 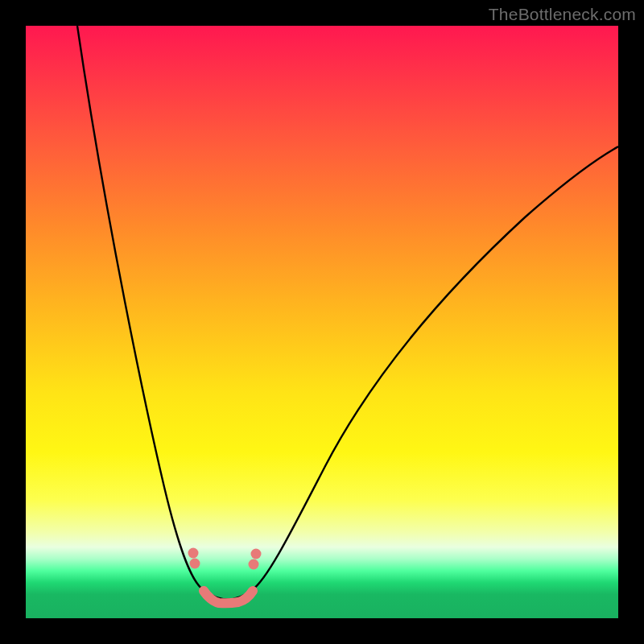 What do you see at coordinates (195, 564) in the screenshot?
I see `feature-bead-left-lower` at bounding box center [195, 564].